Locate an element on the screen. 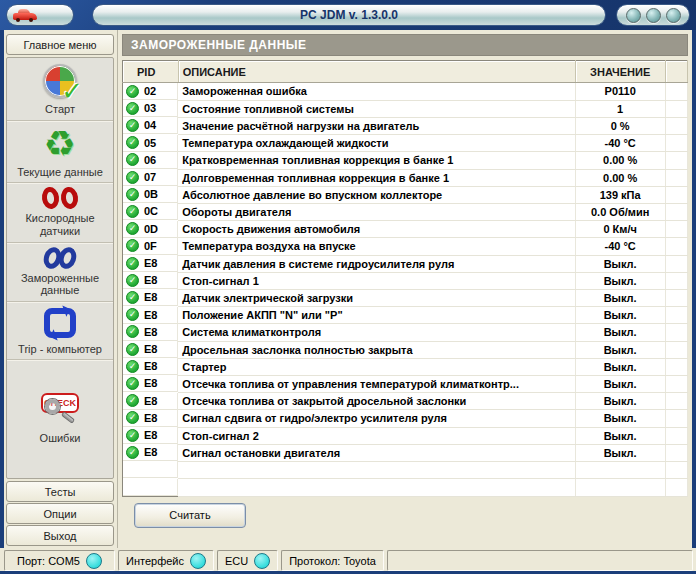  port-label: Порт: COM5 is located at coordinates (48, 561).